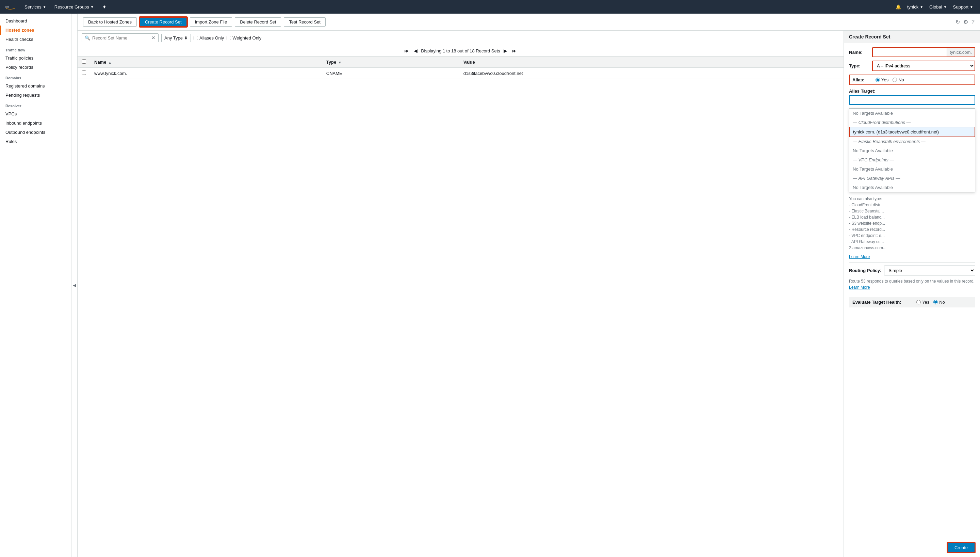 The image size is (980, 557). I want to click on create-button: Create, so click(961, 548).